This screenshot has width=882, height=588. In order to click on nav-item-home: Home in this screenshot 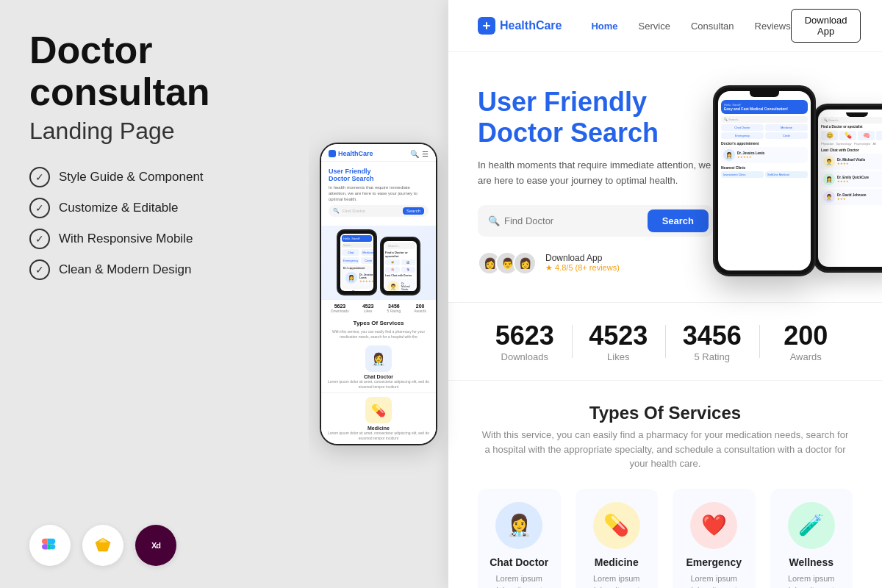, I will do `click(604, 26)`.